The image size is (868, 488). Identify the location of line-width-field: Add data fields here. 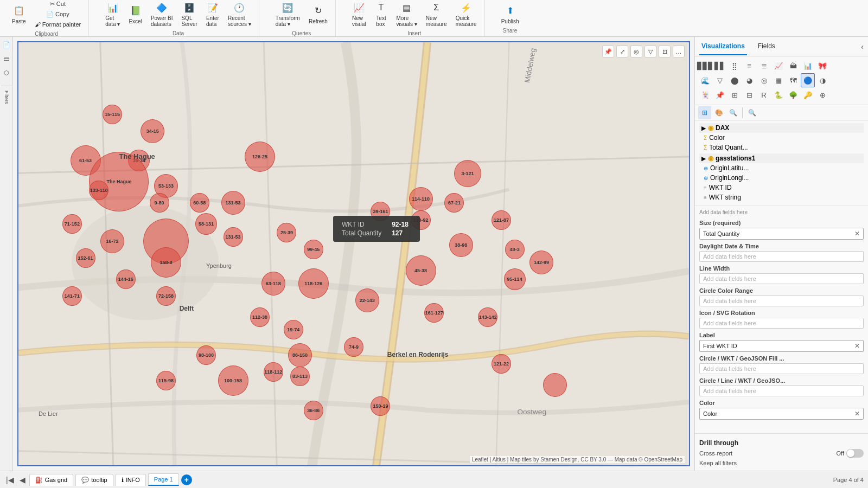
(781, 279).